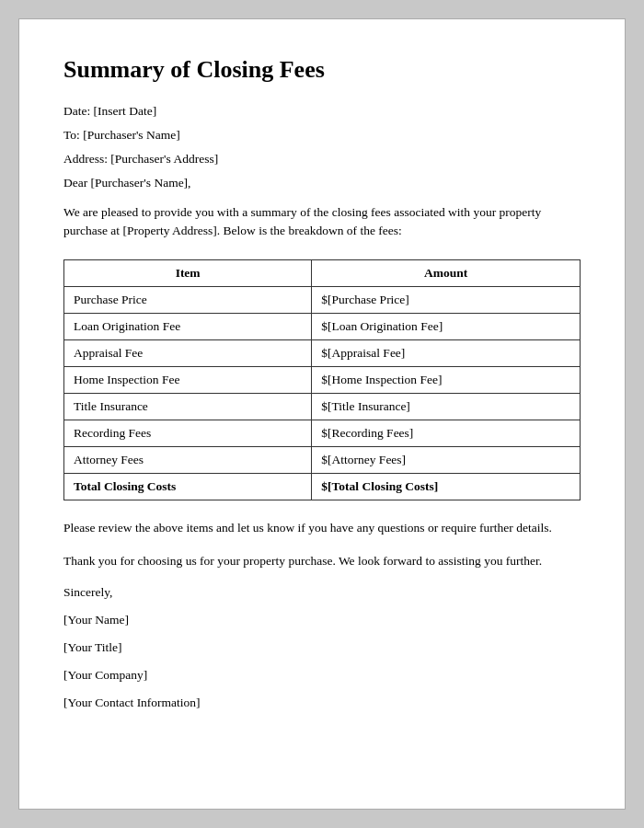 The image size is (644, 828). Describe the element at coordinates (322, 620) in the screenshot. I see `signer-name: [Your Name]` at that location.